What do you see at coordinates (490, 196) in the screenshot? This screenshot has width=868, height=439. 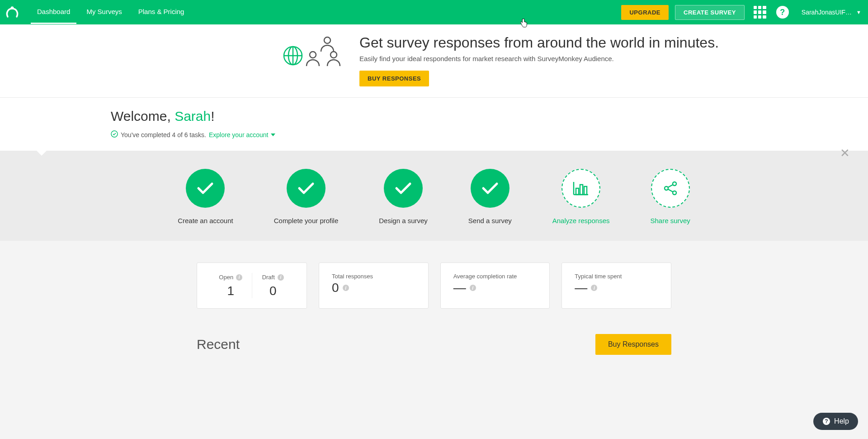 I see `task-send-survey: Send a survey` at bounding box center [490, 196].